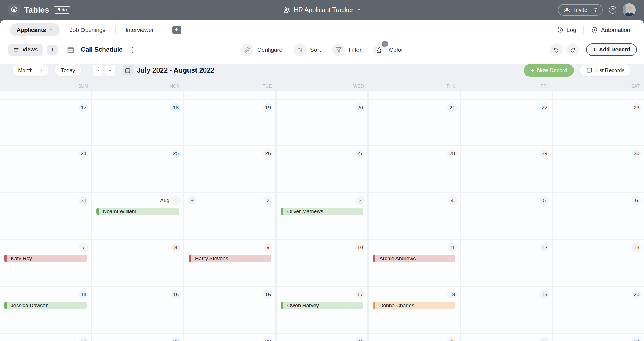 The height and width of the screenshot is (341, 644). I want to click on workspace-switcher: HR Applicant Tracker, so click(322, 10).